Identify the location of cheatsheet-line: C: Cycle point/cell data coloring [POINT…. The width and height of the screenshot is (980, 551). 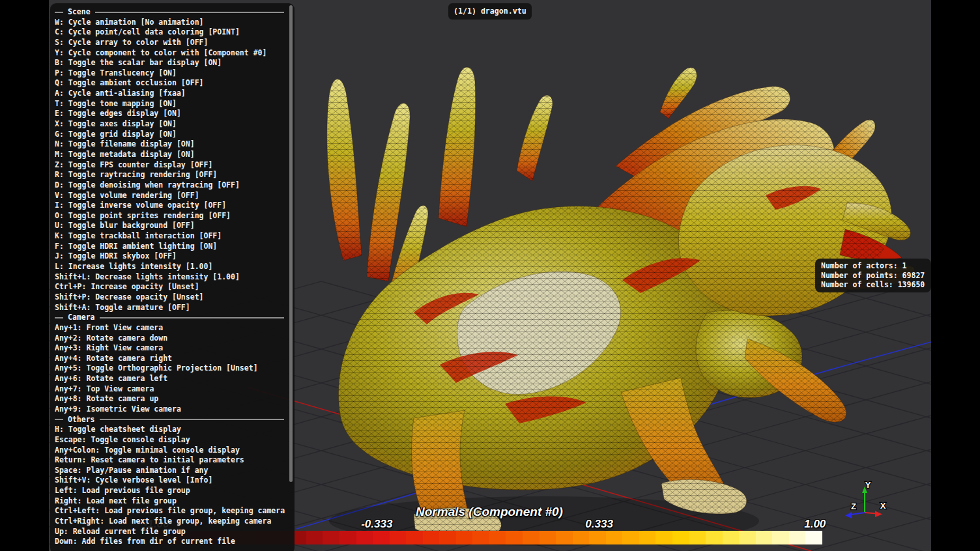
(172, 33).